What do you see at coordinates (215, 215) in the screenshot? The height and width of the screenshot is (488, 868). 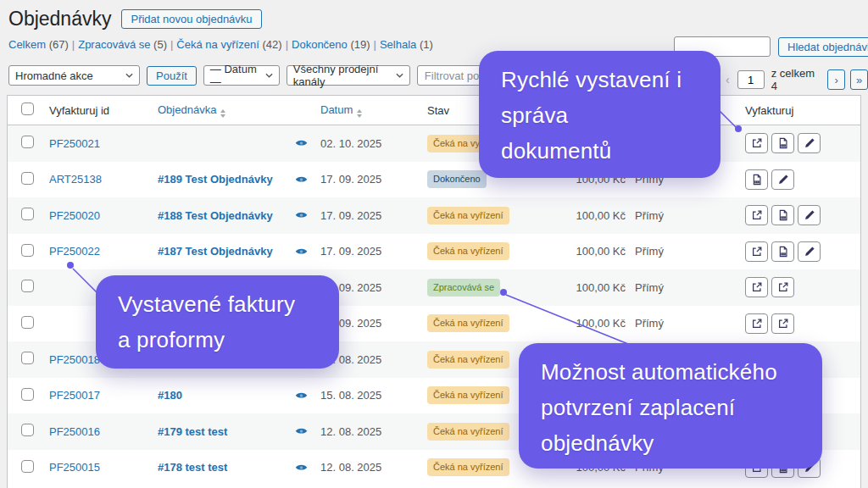 I see `order-link: #188 Test Objednávky` at bounding box center [215, 215].